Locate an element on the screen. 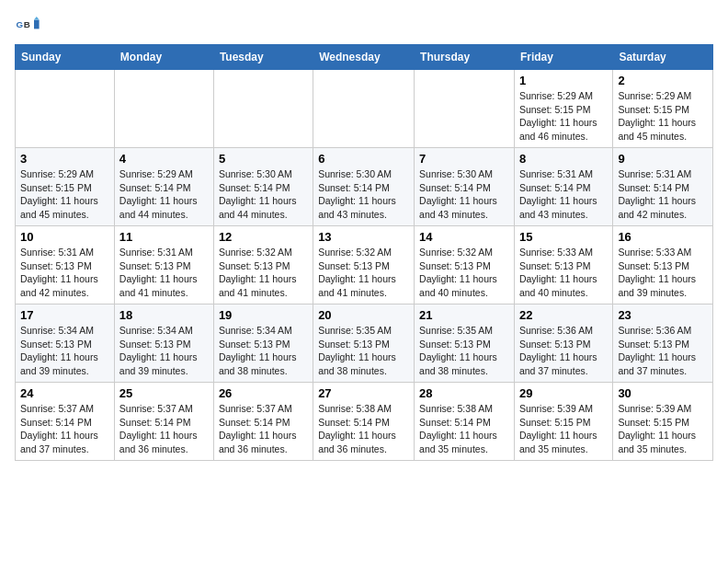  calendar-cell: 20Sunrise: 5:35 AMSunset: 5:13 PMDayligh… is located at coordinates (364, 344).